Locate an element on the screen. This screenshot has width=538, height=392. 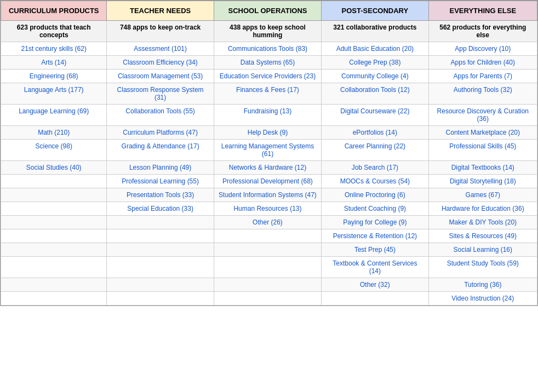
table-cell: Learning Management Systems (61) is located at coordinates (267, 150).